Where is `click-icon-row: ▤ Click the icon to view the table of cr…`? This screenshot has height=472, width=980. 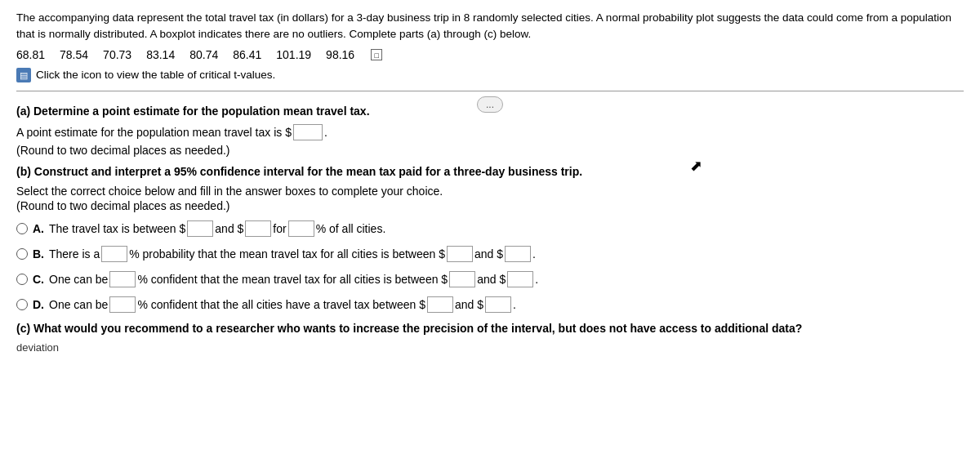
click-icon-row: ▤ Click the icon to view the table of cr… is located at coordinates (490, 75).